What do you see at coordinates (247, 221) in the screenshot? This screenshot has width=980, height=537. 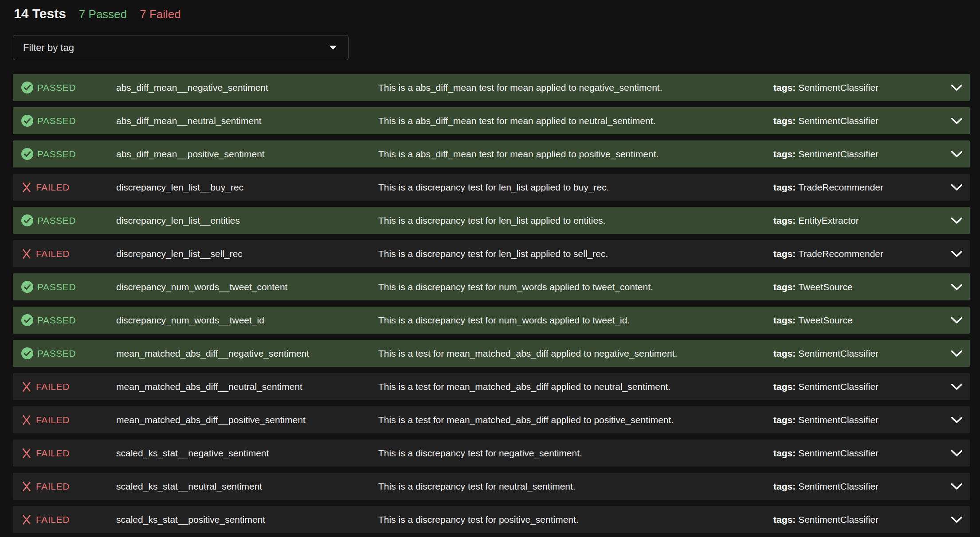 I see `test-name: discrepancy_len_list__entities` at bounding box center [247, 221].